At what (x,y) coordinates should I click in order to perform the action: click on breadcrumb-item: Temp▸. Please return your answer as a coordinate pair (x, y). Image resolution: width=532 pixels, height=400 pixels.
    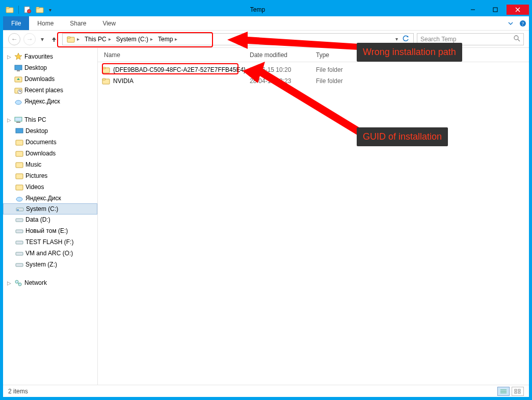
    Looking at the image, I should click on (168, 39).